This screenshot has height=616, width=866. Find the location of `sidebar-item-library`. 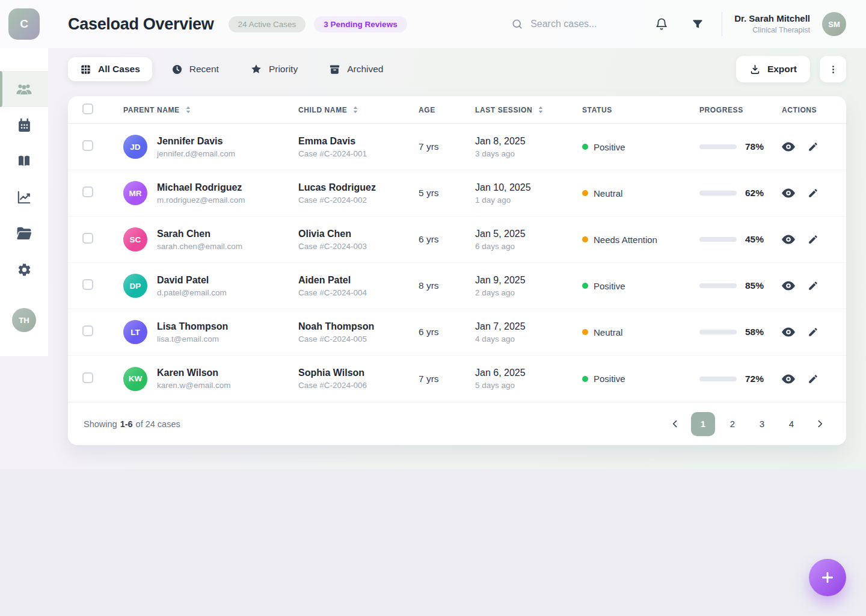

sidebar-item-library is located at coordinates (24, 161).